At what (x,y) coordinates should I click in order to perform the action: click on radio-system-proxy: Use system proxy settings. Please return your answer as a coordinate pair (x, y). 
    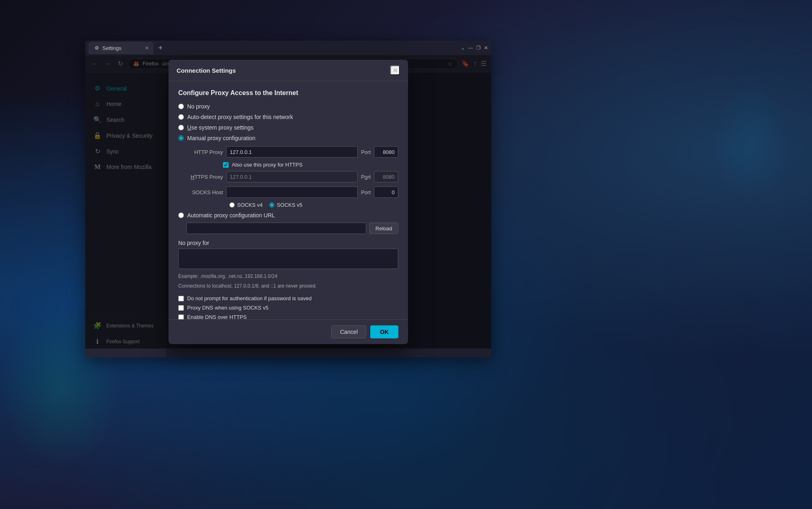
    Looking at the image, I should click on (288, 128).